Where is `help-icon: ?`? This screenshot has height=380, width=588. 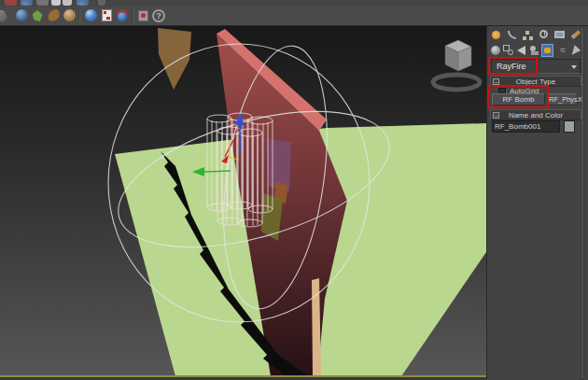 help-icon: ? is located at coordinates (159, 16).